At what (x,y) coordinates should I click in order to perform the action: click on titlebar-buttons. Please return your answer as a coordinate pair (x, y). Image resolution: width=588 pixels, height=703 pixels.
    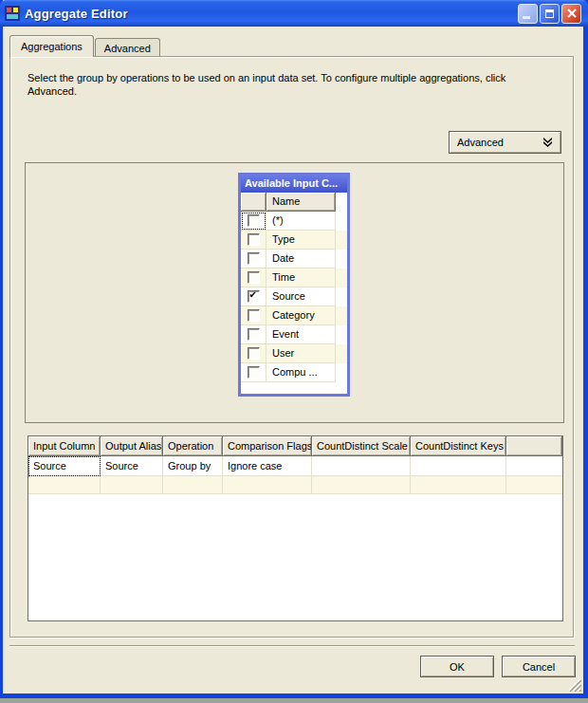
    Looking at the image, I should click on (550, 13).